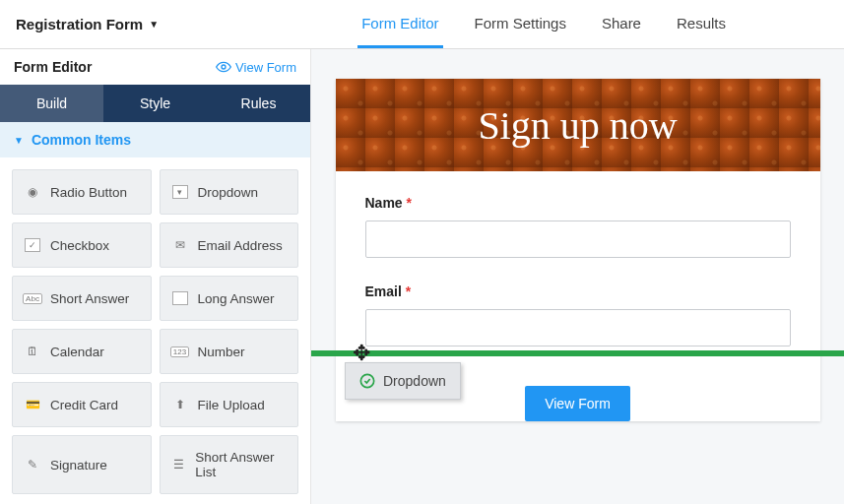  What do you see at coordinates (89, 193) in the screenshot?
I see `item-label: Radio Button` at bounding box center [89, 193].